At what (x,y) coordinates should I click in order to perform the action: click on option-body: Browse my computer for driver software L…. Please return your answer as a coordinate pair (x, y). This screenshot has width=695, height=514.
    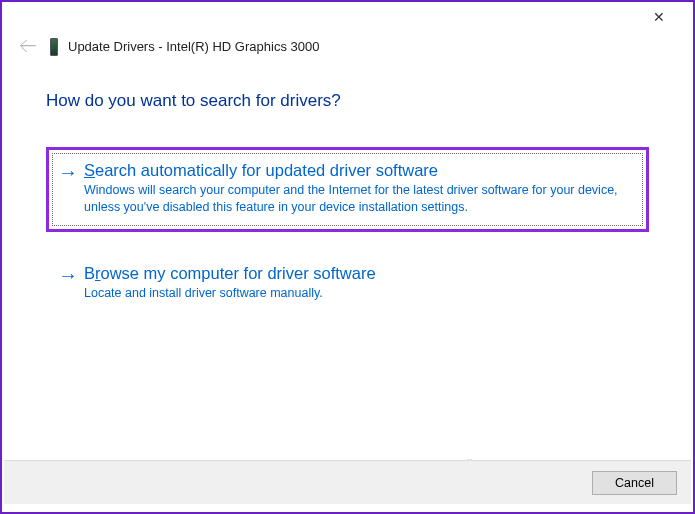
    Looking at the image, I should click on (360, 283).